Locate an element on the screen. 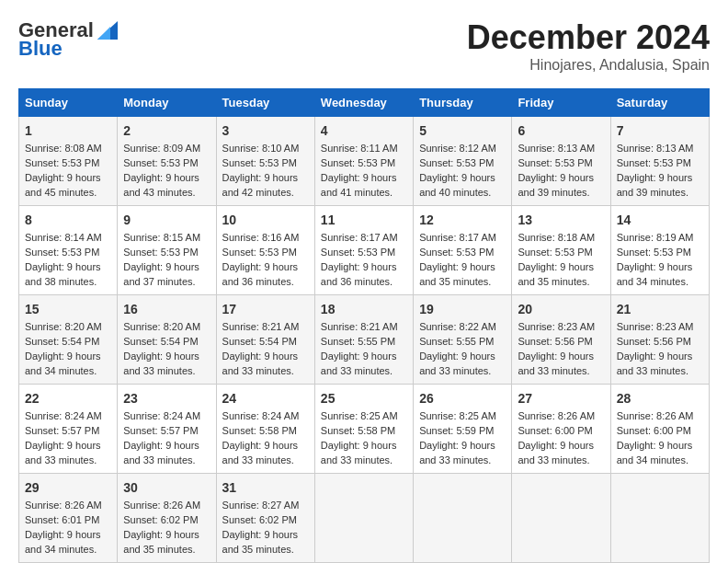 The width and height of the screenshot is (728, 563). table-row: 7Sunrise: 8:13 AMSunset: 5:53 PMDaylight… is located at coordinates (660, 162).